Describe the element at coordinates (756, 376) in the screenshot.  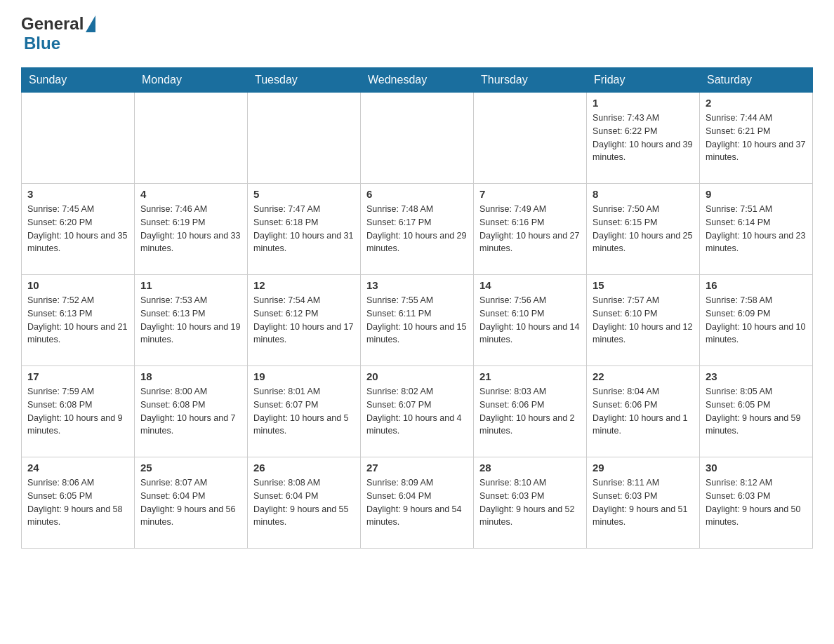
I see `day-number: 23` at that location.